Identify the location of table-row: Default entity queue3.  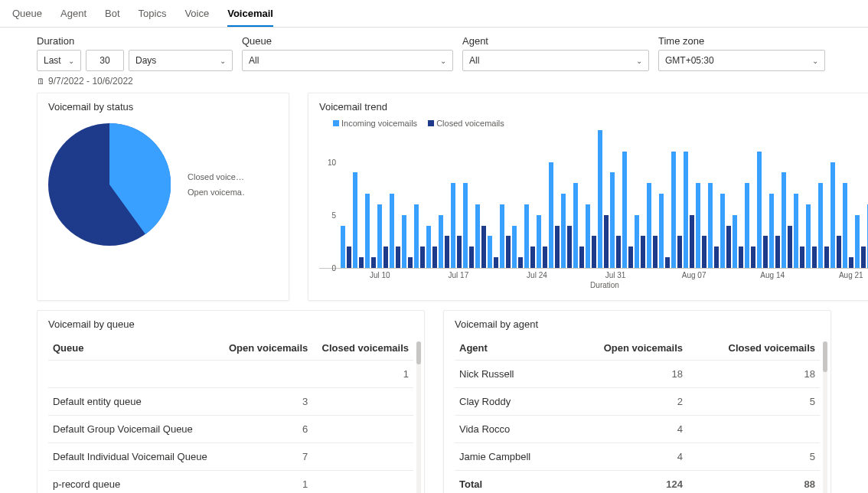
(231, 402).